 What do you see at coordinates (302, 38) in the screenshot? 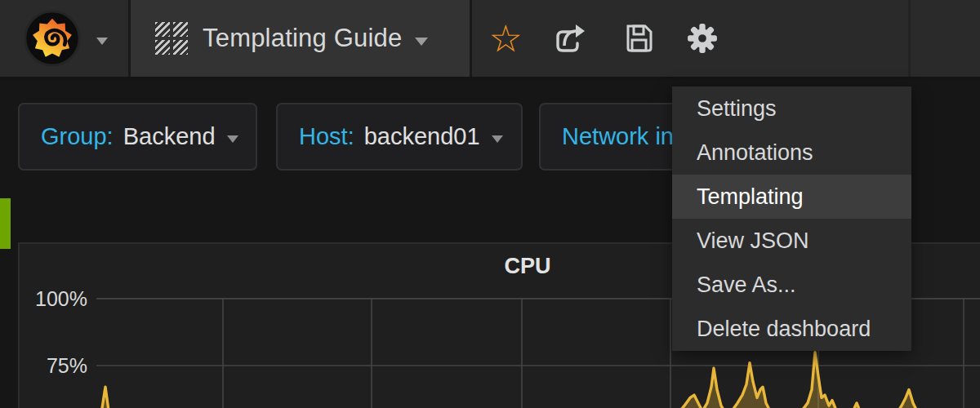
I see `dashboard-title: Templating Guide` at bounding box center [302, 38].